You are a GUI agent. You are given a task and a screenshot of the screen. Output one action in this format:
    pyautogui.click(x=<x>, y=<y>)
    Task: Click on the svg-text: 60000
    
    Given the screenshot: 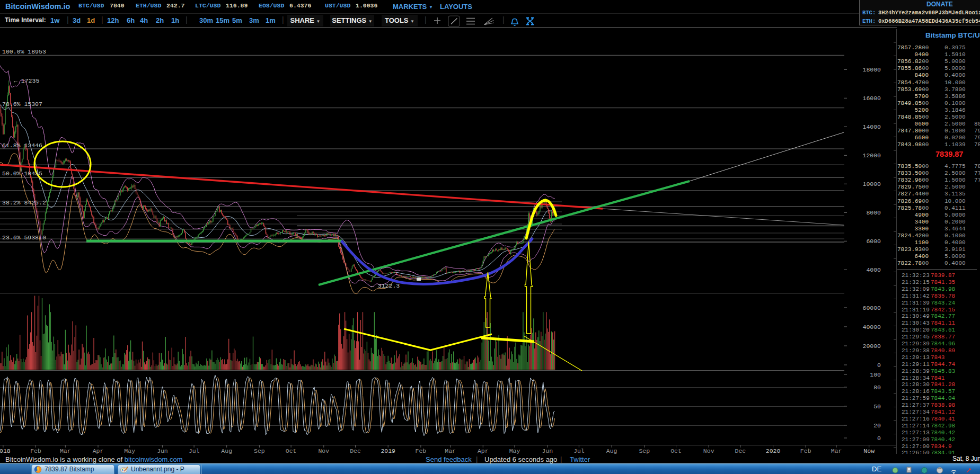 What is the action you would take?
    pyautogui.click(x=871, y=308)
    